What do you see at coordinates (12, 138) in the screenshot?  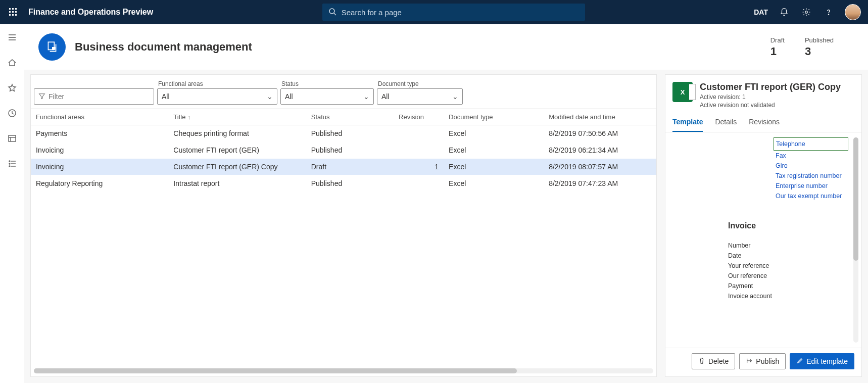 I see `nav-workspaces-icon` at bounding box center [12, 138].